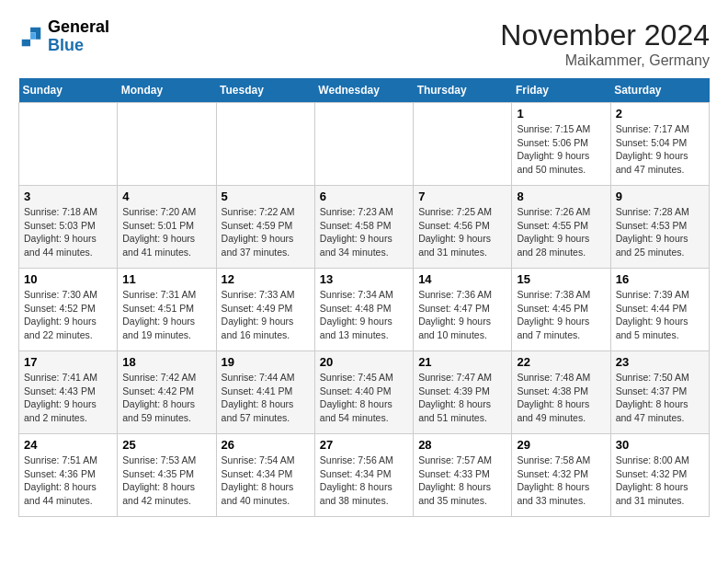  What do you see at coordinates (660, 197) in the screenshot?
I see `day-number: 9` at bounding box center [660, 197].